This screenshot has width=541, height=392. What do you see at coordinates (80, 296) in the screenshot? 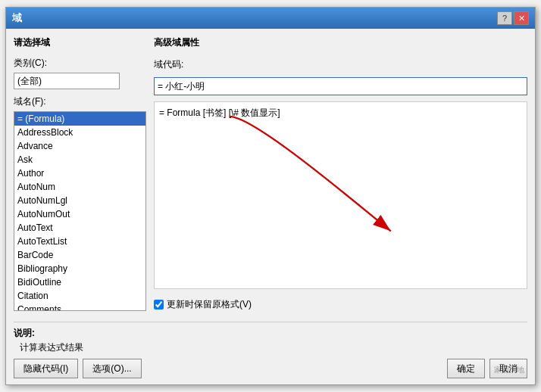
I see `list-item: Citation` at bounding box center [80, 296].